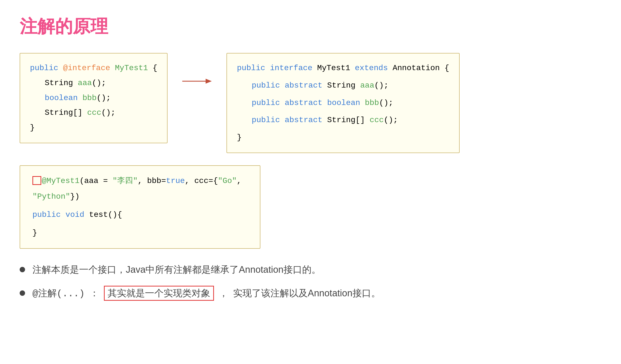  What do you see at coordinates (140, 189) in the screenshot?
I see `bottom-code-line-1: @MyTest1(aaa = "李四", bbb=true, ccc={"Go"…` at bounding box center [140, 189].